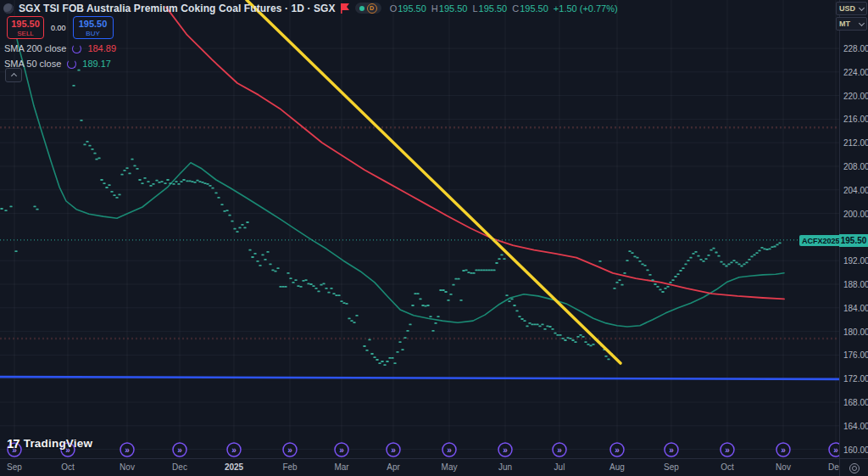  I want to click on price-axis-label: 228.00, so click(856, 49).